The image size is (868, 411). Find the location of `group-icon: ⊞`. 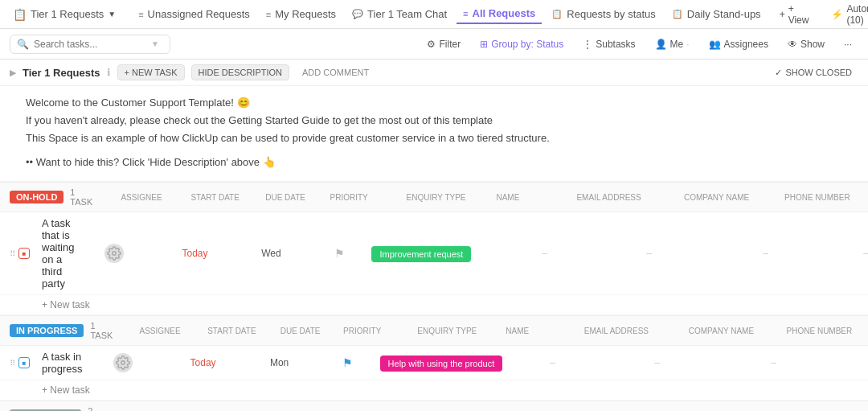

group-icon: ⊞ is located at coordinates (484, 44).